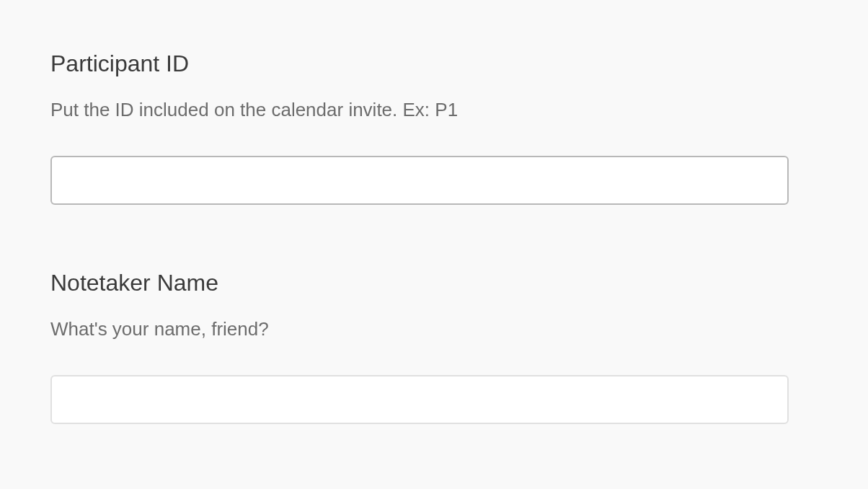 The width and height of the screenshot is (868, 489). Describe the element at coordinates (434, 110) in the screenshot. I see `participant-id-description: Put the ID included on the calendar invi…` at that location.